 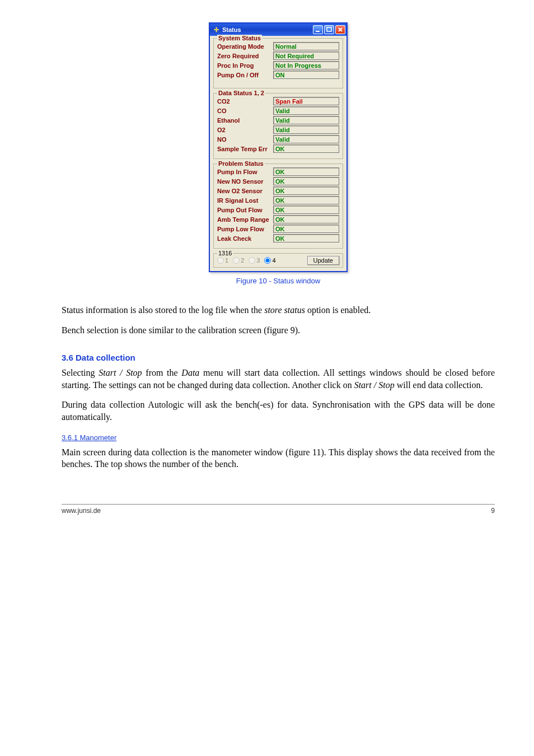 What do you see at coordinates (306, 101) in the screenshot?
I see `row-value: Span Fail` at bounding box center [306, 101].